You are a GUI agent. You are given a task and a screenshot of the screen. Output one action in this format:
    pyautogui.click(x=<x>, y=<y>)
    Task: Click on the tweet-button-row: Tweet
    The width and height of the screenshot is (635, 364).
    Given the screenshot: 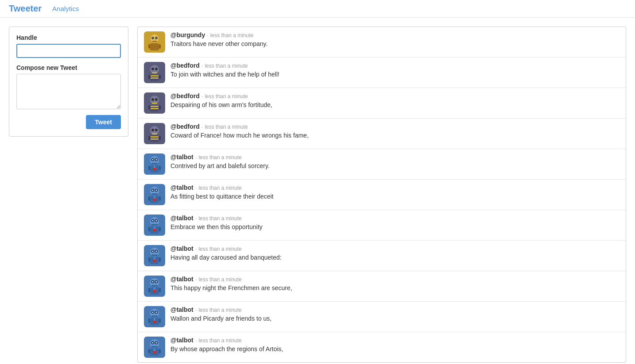 What is the action you would take?
    pyautogui.click(x=69, y=122)
    